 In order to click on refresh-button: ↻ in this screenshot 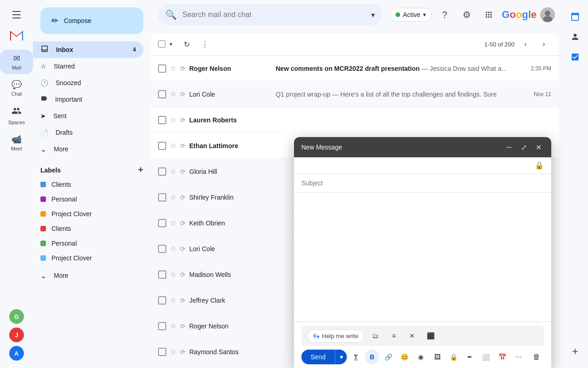, I will do `click(187, 44)`.